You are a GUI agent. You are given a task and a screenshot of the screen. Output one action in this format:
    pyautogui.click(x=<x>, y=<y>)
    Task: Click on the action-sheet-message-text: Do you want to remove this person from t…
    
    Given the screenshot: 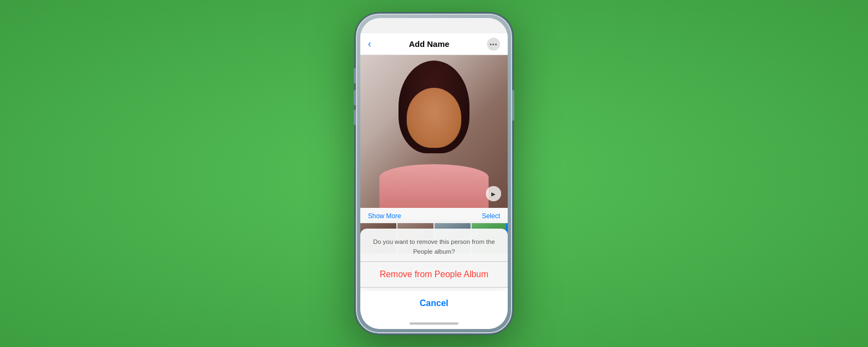 What is the action you would take?
    pyautogui.click(x=433, y=247)
    